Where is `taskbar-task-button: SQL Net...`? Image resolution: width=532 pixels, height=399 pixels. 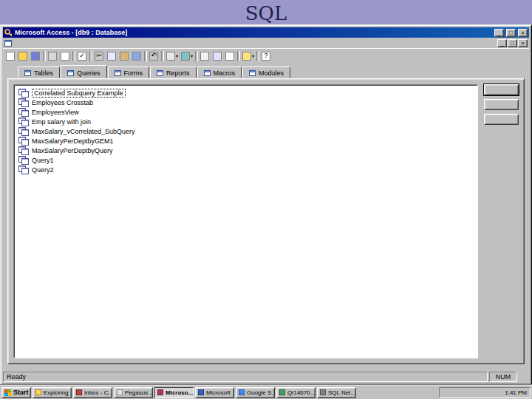 taskbar-task-button: SQL Net... is located at coordinates (337, 393).